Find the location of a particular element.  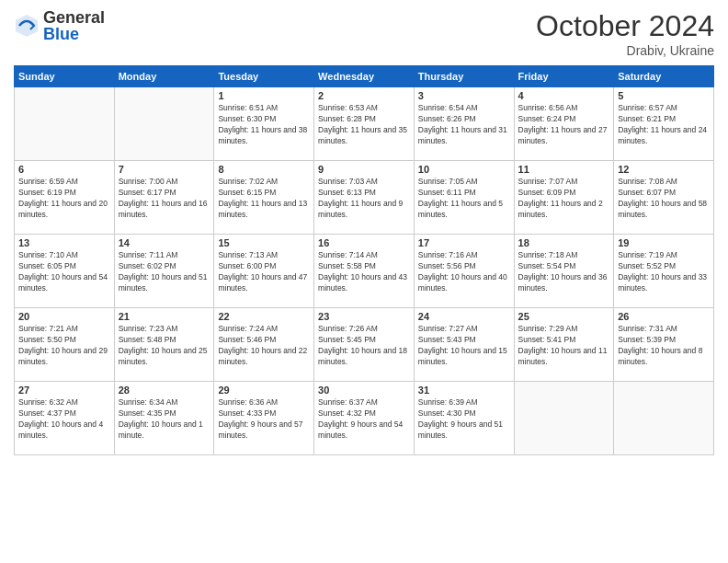

day-info: Sunrise: 7:05 AM Sunset: 6:11 PM Dayligh… is located at coordinates (464, 199).